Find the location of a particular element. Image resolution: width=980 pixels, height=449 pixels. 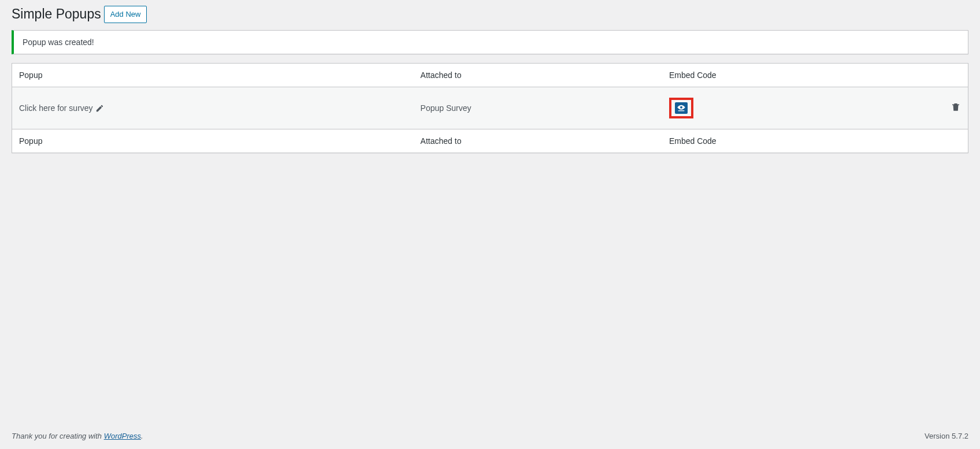

footer-thank-you-suffix: . is located at coordinates (142, 436).